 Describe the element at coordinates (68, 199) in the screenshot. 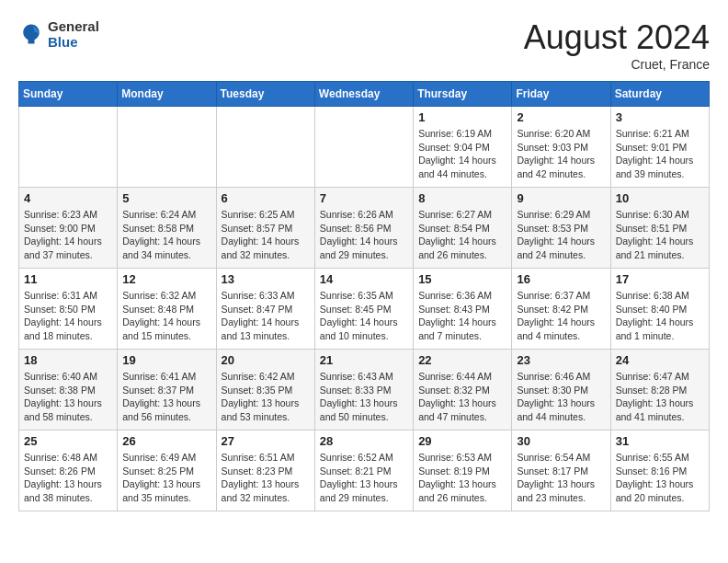

I see `day-number: 4` at that location.